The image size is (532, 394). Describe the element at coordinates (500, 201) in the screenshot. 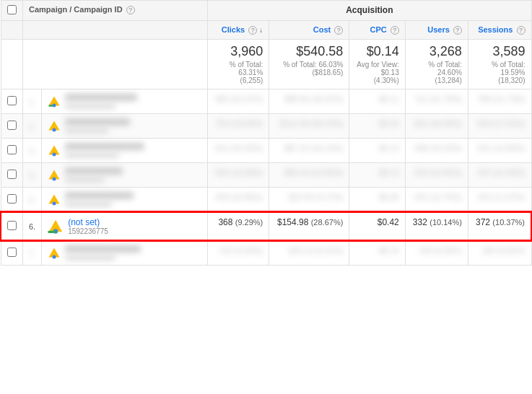

I see `row-sessions: 415 (11.57%)` at that location.